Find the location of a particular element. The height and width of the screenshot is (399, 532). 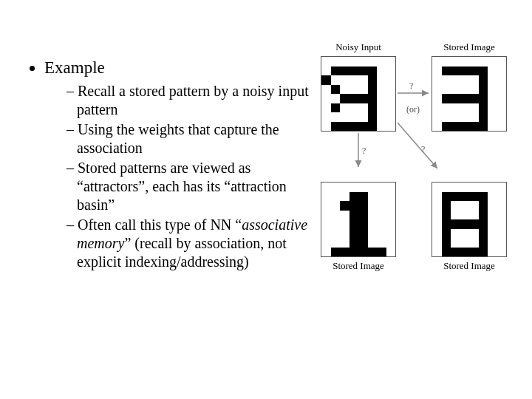

tile-stored-8-col: Stored Image is located at coordinates (469, 219).